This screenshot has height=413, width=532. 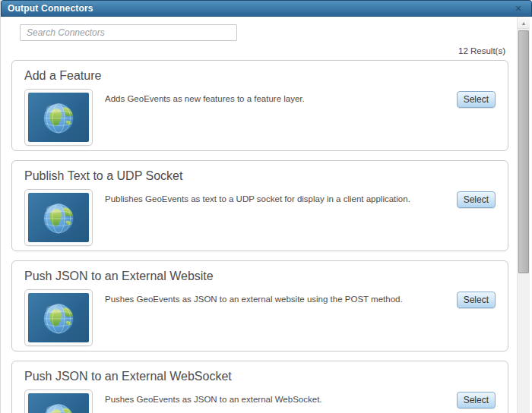 I want to click on scroll-up-arrow-icon: ▲, so click(x=524, y=23).